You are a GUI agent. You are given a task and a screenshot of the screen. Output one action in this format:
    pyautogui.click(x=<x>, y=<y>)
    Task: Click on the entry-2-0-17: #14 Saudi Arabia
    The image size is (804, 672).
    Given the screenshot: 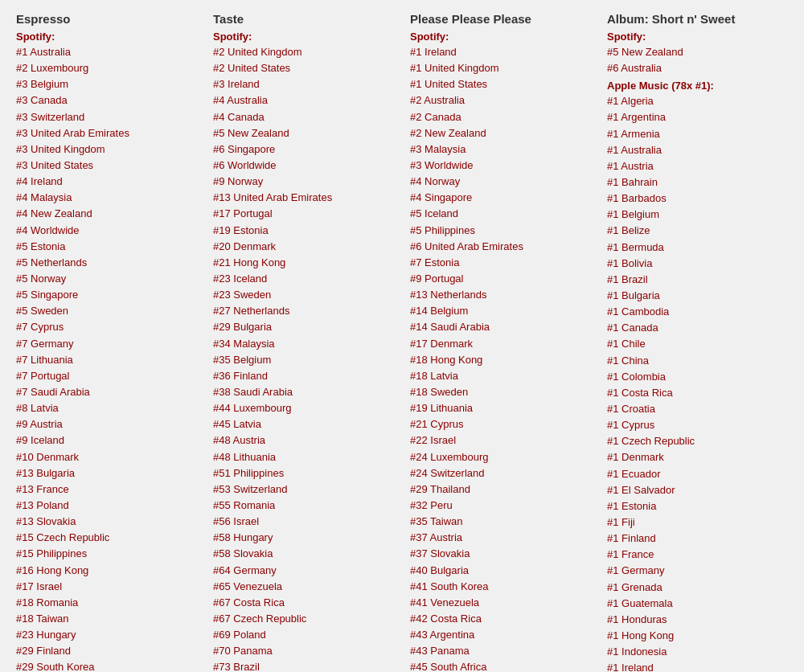 What is the action you would take?
    pyautogui.click(x=500, y=327)
    